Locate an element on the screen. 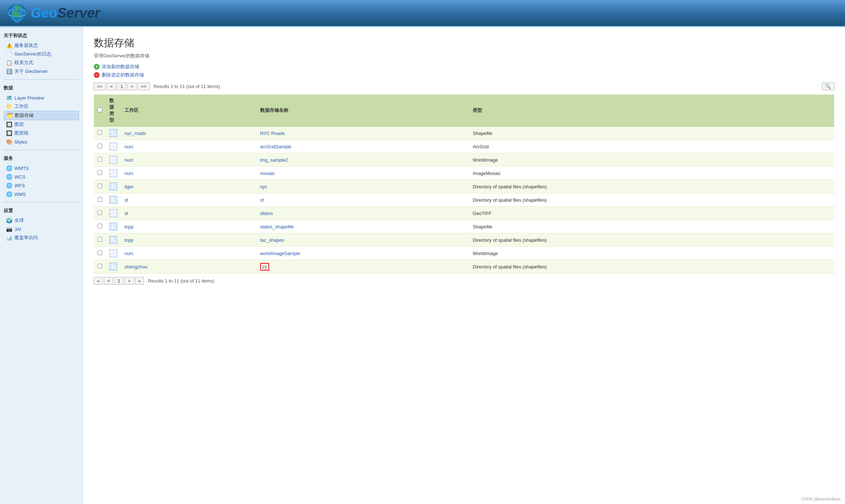 The image size is (845, 504). sidebar-item-jai: 📷 JAI is located at coordinates (41, 229).